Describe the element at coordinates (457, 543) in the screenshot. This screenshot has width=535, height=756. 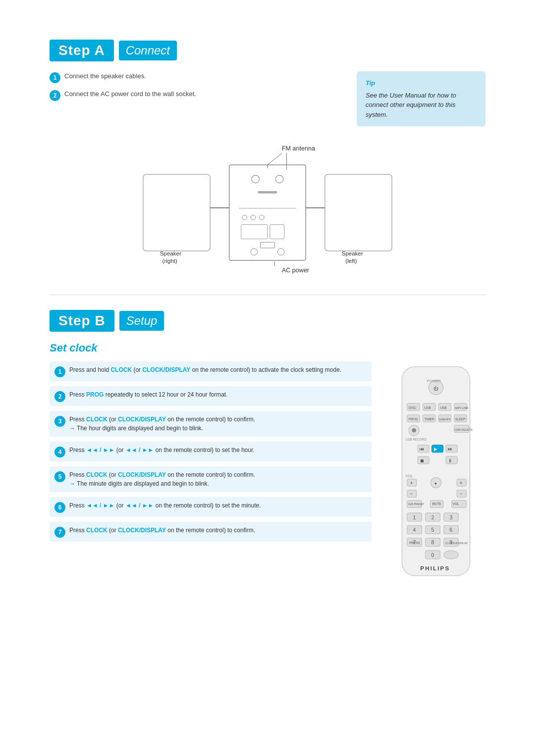
I see `svg-text: CLOCK/DISPLAY` at that location.